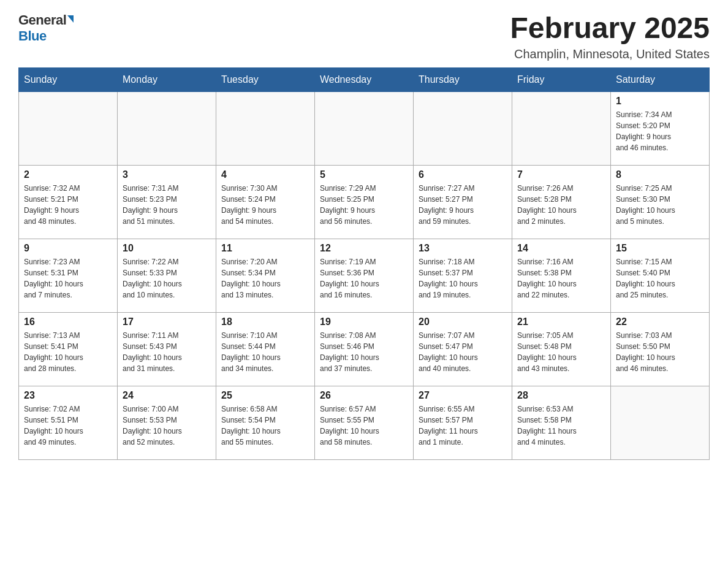 The width and height of the screenshot is (728, 563). I want to click on day-info: Sunrise: 7:00 AM Sunset: 5:53 PM Dayligh…, so click(167, 426).